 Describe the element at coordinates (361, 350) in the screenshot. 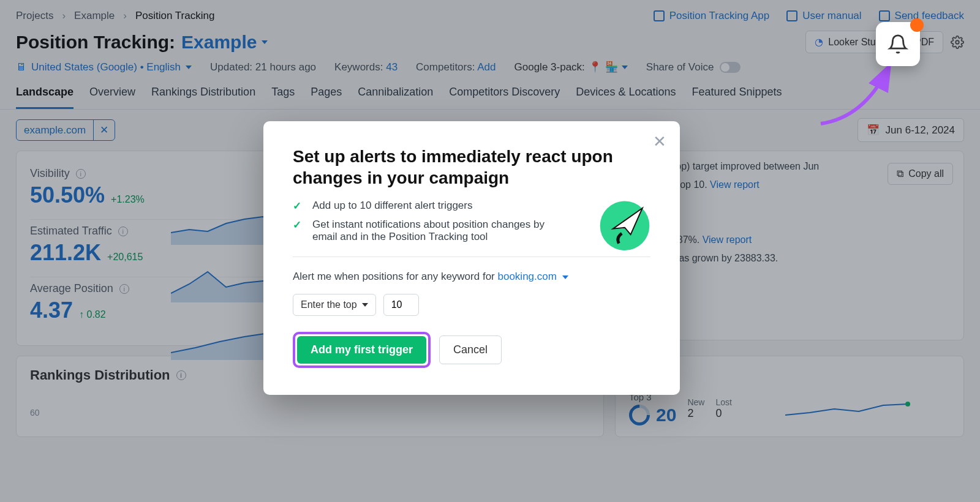

I see `highlight-annotation: Add my first trigger` at that location.